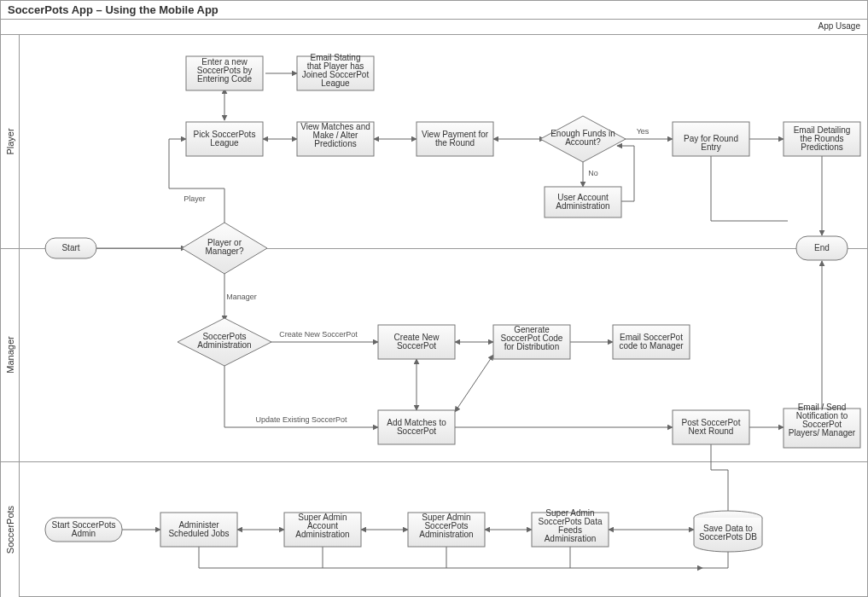 This screenshot has width=868, height=597. What do you see at coordinates (532, 342) in the screenshot?
I see `node-gen-code: GenerateSoccerPot Codefor Distribution` at bounding box center [532, 342].